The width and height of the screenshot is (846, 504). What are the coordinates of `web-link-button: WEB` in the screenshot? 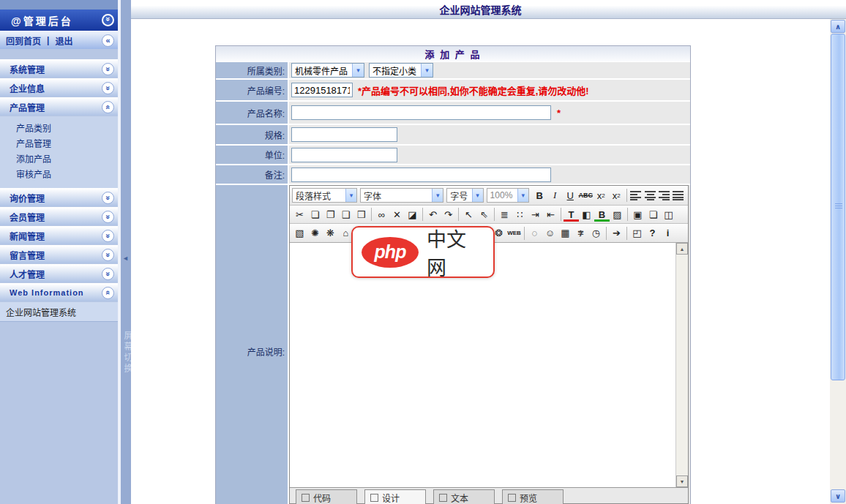 It's located at (514, 233).